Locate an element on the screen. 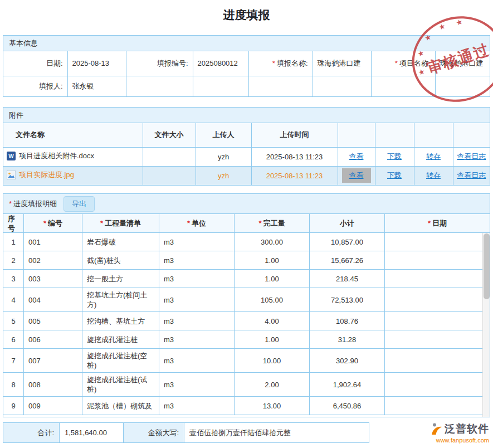 This screenshot has width=493, height=448. detail-row: 8 008 旋挖成孔灌注桩(试桩) m3 2.00 1,902.64 is located at coordinates (246, 384).